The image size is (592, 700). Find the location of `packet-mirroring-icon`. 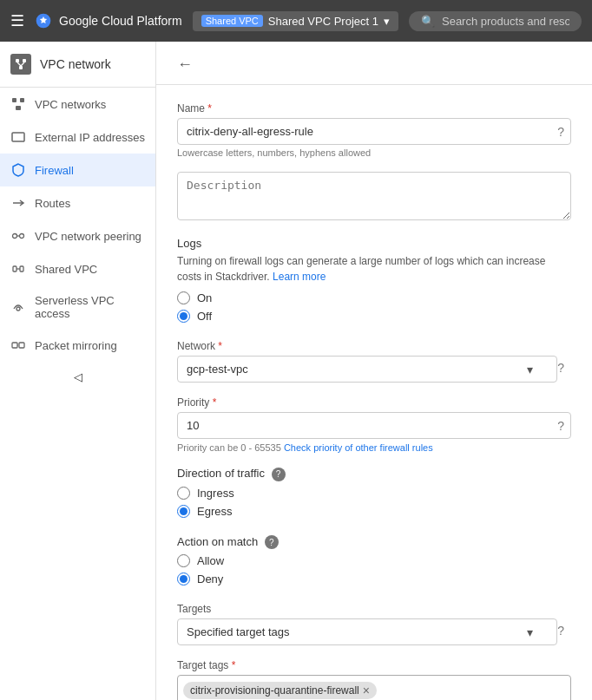

packet-mirroring-icon is located at coordinates (18, 345).